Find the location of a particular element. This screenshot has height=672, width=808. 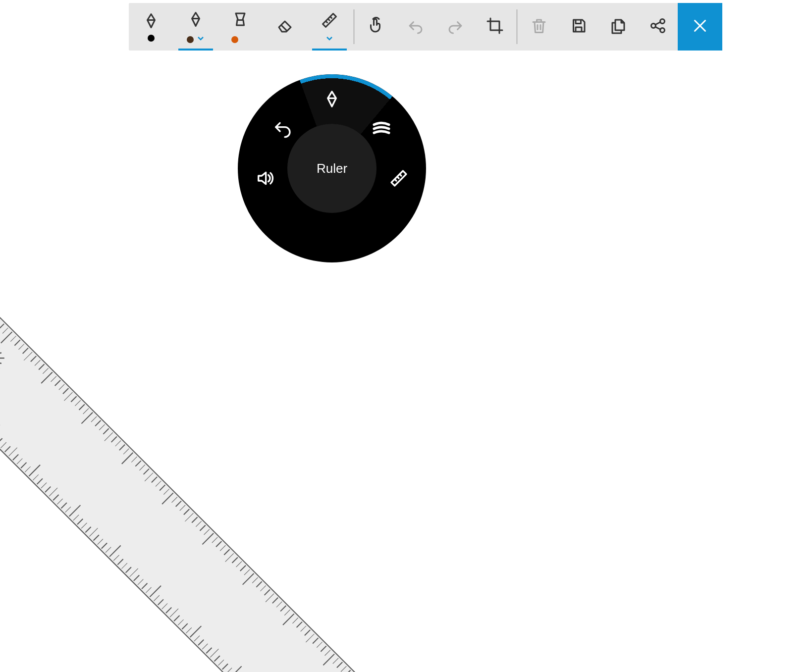

radial-center-label: Ruler is located at coordinates (332, 168).